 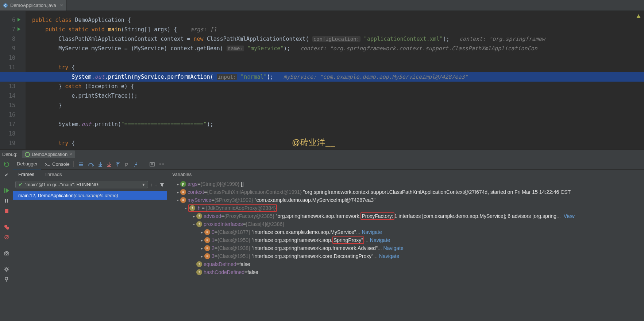 I want to click on breakpoint-icon, so click(x=19, y=77).